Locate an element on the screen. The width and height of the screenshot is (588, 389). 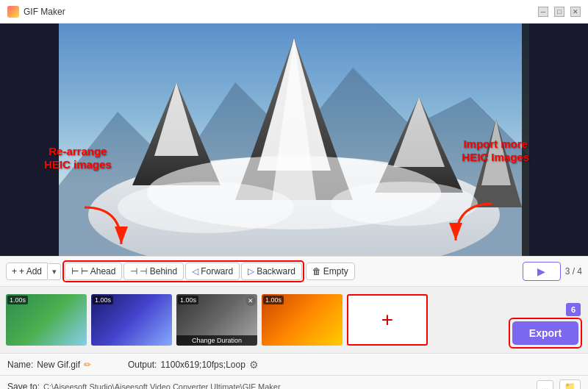
title-bar-left: GIF Maker is located at coordinates (37, 12).